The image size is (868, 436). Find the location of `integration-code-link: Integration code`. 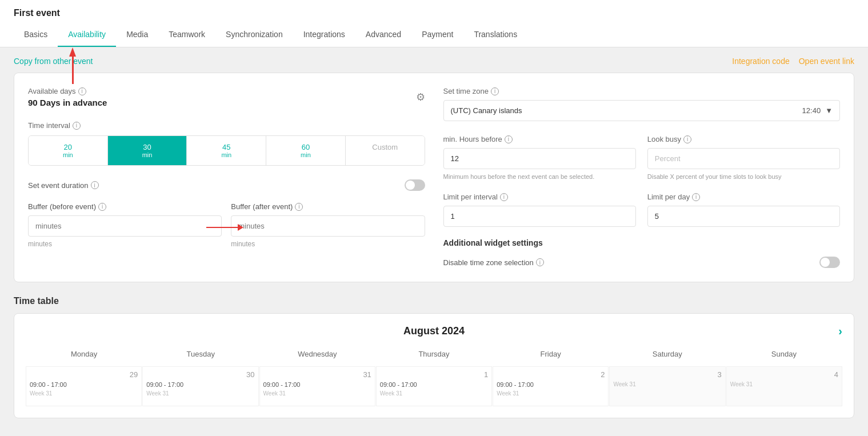

integration-code-link: Integration code is located at coordinates (761, 61).